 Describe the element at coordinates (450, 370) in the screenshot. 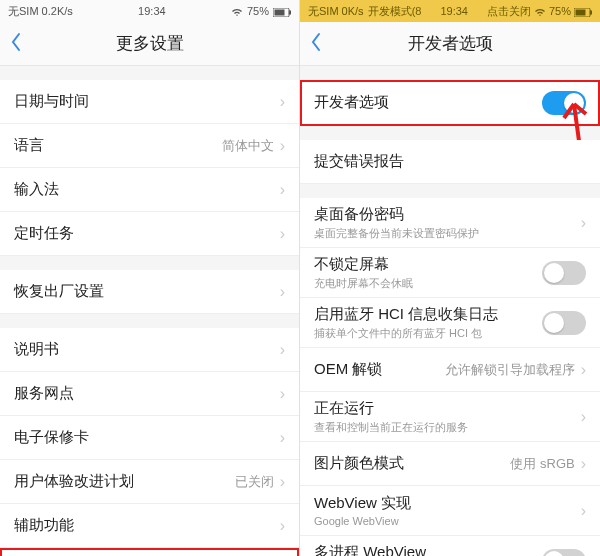

I see `row-oem-unlock: OEM 解锁 允许解锁引导加载程序›` at that location.